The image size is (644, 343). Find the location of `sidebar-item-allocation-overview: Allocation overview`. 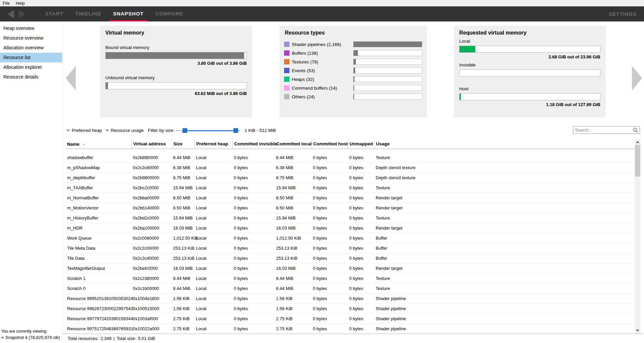

sidebar-item-allocation-overview: Allocation overview is located at coordinates (31, 48).